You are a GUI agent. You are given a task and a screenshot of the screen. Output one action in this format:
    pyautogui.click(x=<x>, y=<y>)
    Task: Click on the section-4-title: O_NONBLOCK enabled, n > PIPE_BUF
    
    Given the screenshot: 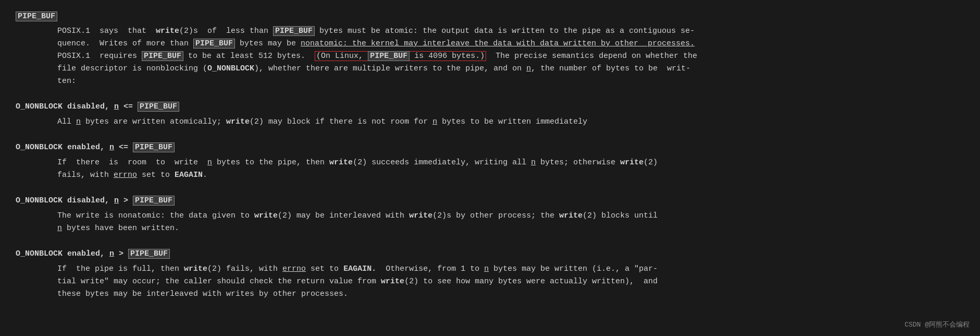 What is the action you would take?
    pyautogui.click(x=490, y=254)
    